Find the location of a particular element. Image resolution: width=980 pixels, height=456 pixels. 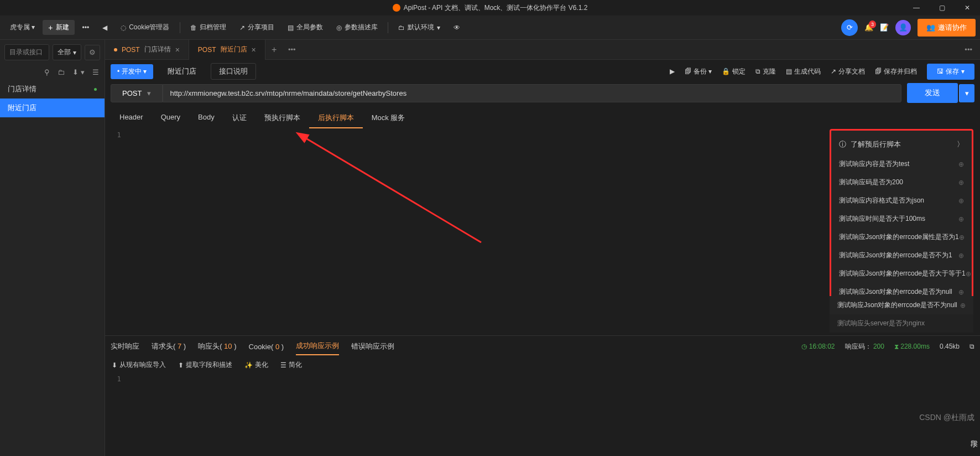

more-icon: ••• is located at coordinates (86, 28).